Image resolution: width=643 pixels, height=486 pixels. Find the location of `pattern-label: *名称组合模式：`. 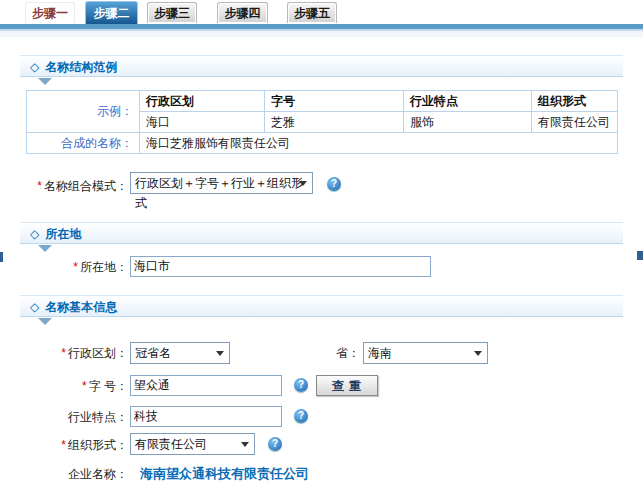

pattern-label: *名称组合模式： is located at coordinates (76, 186).